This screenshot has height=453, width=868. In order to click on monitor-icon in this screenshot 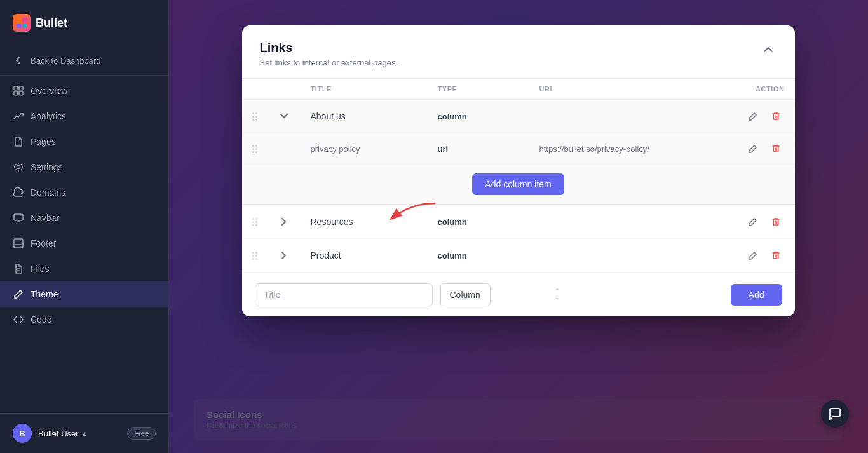, I will do `click(18, 218)`.